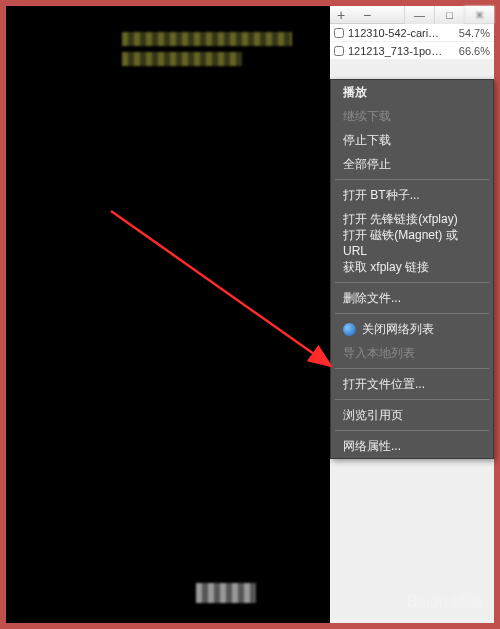 The width and height of the screenshot is (500, 629). I want to click on menu-browse-ref-page: 浏览引用页, so click(412, 415).